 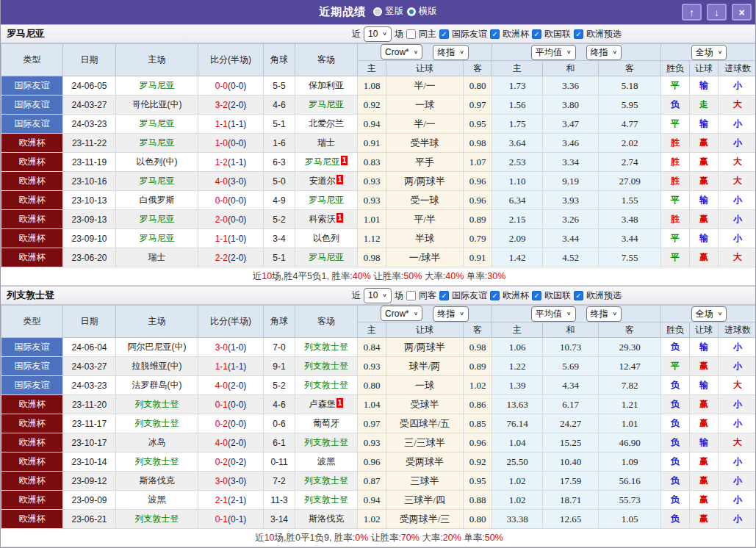 I want to click on avg-home-cell: 6.34, so click(x=517, y=201).